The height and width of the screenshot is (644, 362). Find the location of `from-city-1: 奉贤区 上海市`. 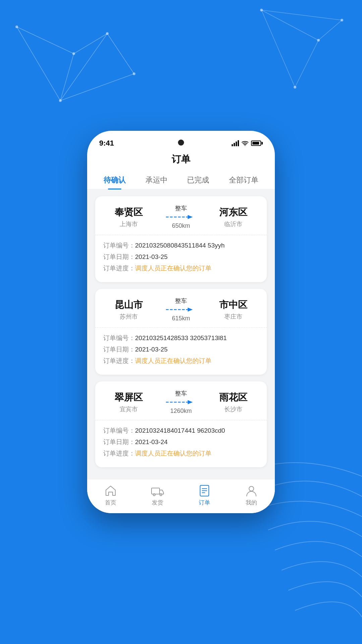

from-city-1: 奉贤区 上海市 is located at coordinates (129, 217).